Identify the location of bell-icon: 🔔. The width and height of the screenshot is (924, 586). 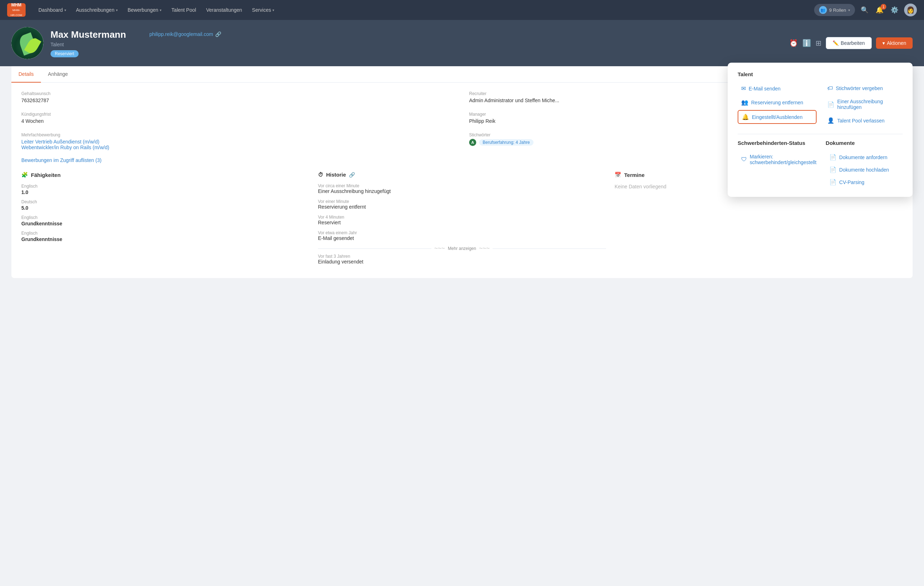
(745, 117).